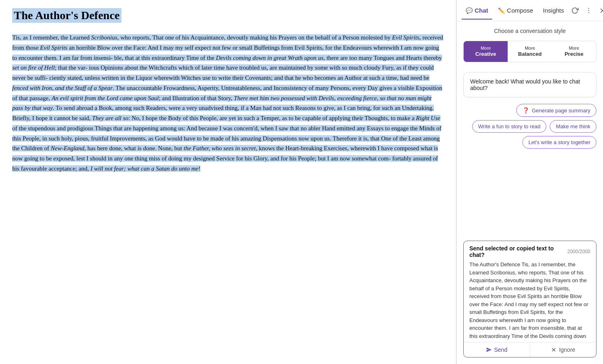  What do you see at coordinates (586, 11) in the screenshot?
I see `sidebar-header-actions` at bounding box center [586, 11].